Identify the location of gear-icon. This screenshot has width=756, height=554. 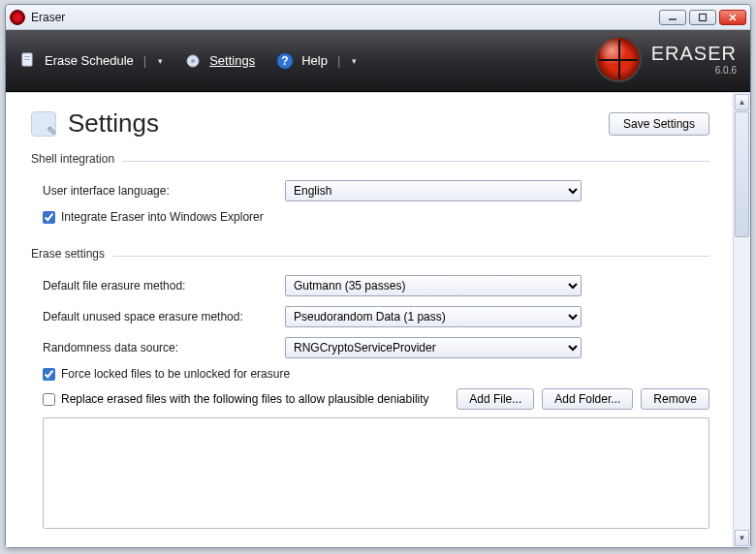
(193, 61).